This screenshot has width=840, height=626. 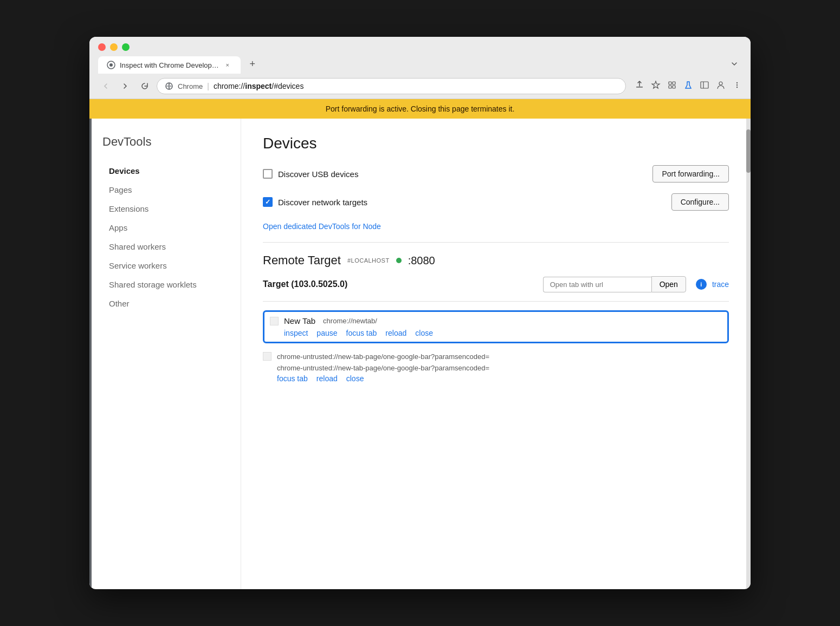 What do you see at coordinates (165, 142) in the screenshot?
I see `devtools-title: DevTools` at bounding box center [165, 142].